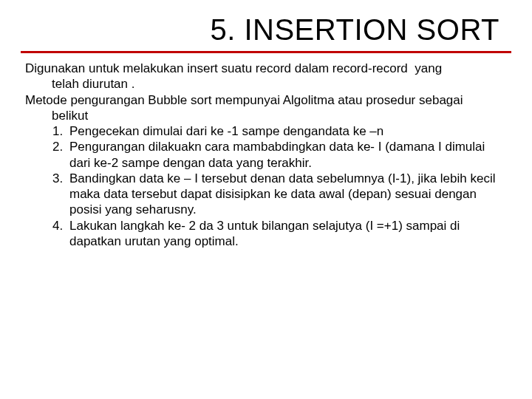 Image resolution: width=532 pixels, height=399 pixels. Describe the element at coordinates (266, 115) in the screenshot. I see `intro-cont-2: belikut` at that location.